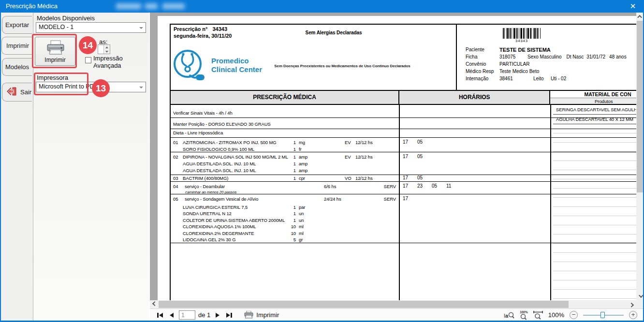 The width and height of the screenshot is (644, 322). Describe the element at coordinates (595, 212) in the screenshot. I see `material-empty-rows` at that location.